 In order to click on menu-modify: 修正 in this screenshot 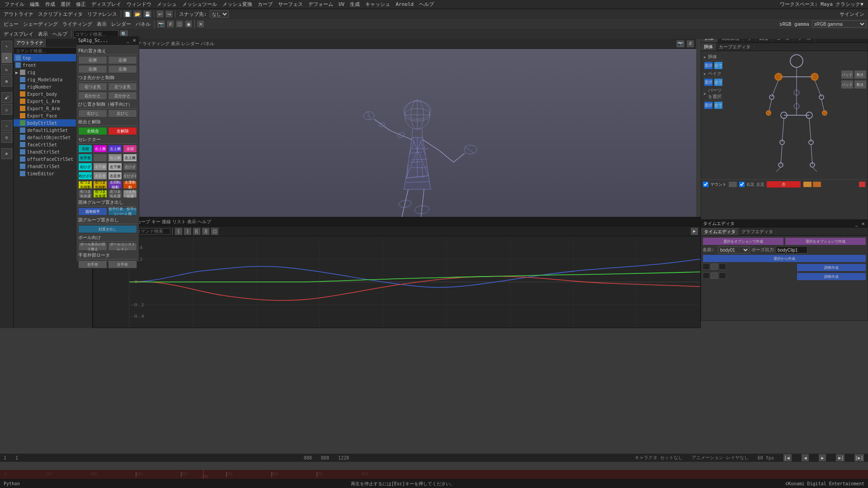, I will do `click(81, 5)`.